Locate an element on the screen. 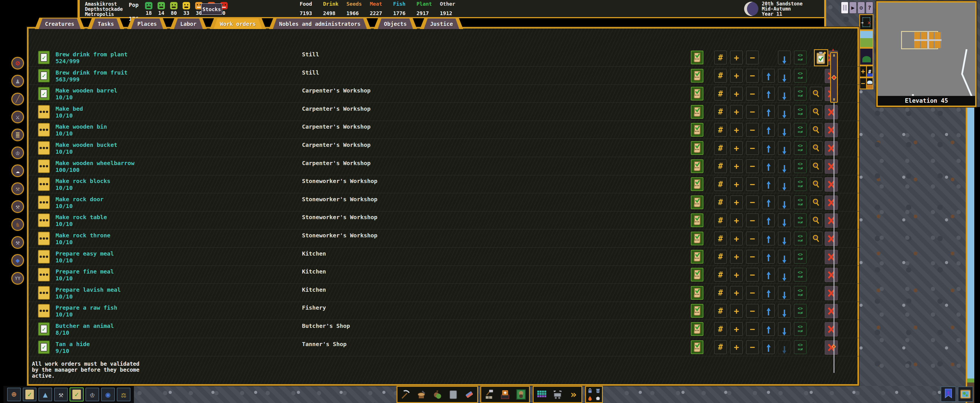 This screenshot has height=403, width=980. tab-objects: Objects is located at coordinates (395, 23).